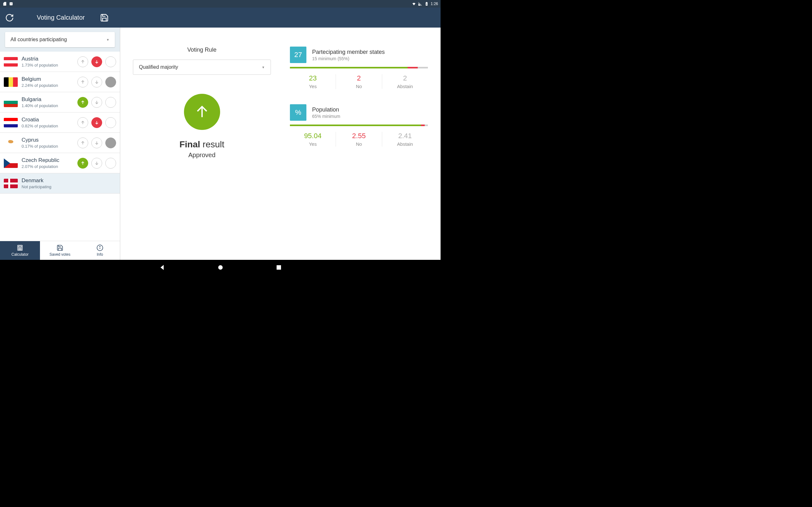 This screenshot has width=812, height=507. I want to click on result-label: Final result, so click(202, 145).